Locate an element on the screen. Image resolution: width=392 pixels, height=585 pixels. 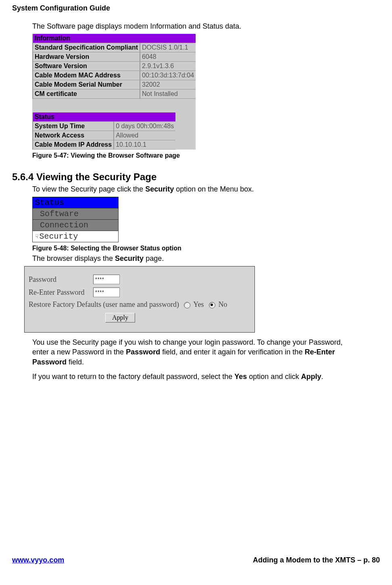
table-row: Standard Specification CompliantDOCSIS 1… is located at coordinates (114, 48).